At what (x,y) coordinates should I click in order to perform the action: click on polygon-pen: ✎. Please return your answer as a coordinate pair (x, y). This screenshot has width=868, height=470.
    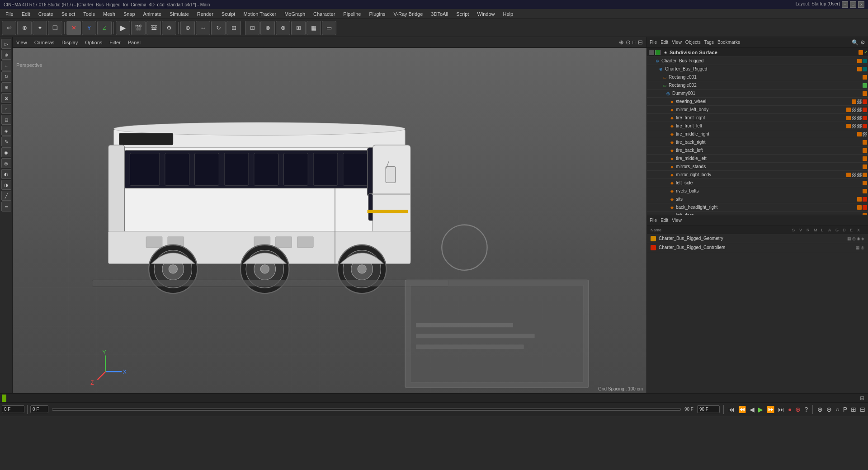
    Looking at the image, I should click on (6, 141).